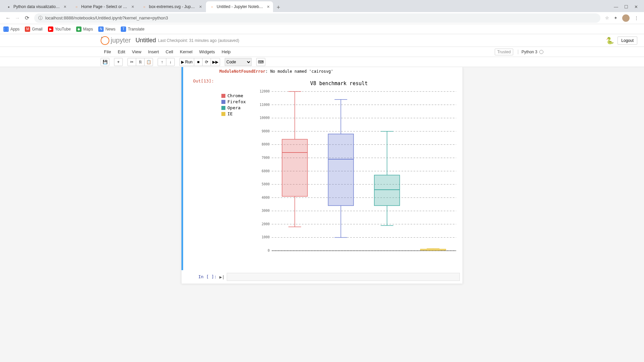 This screenshot has height=362, width=644. What do you see at coordinates (9, 7) in the screenshot?
I see `tab-favicon: ●` at bounding box center [9, 7].